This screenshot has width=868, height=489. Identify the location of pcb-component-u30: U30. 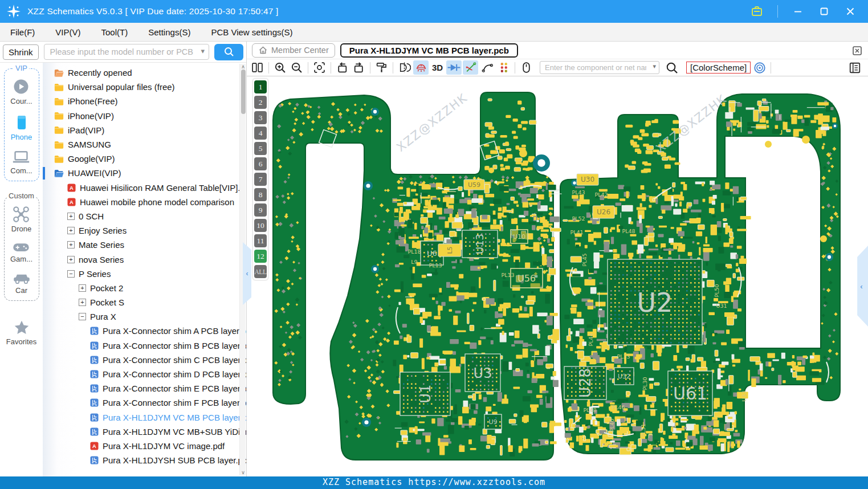
(588, 180).